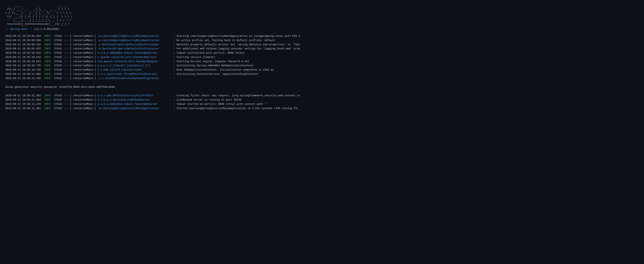  Describe the element at coordinates (19, 29) in the screenshot. I see `spring-boot-label: :: Spring Boot ::` at that location.